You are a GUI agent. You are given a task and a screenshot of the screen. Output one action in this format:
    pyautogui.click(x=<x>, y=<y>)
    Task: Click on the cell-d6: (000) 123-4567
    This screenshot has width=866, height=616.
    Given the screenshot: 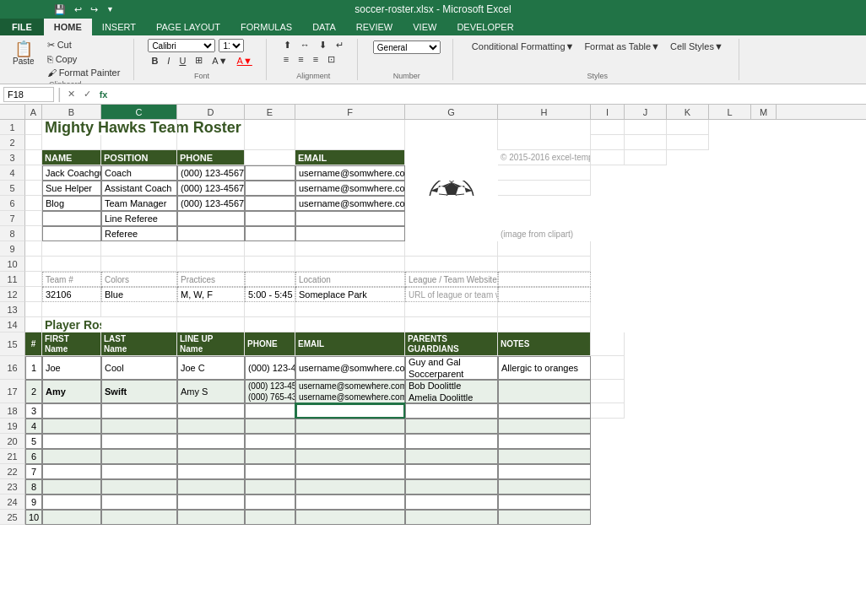 What is the action you would take?
    pyautogui.click(x=211, y=203)
    